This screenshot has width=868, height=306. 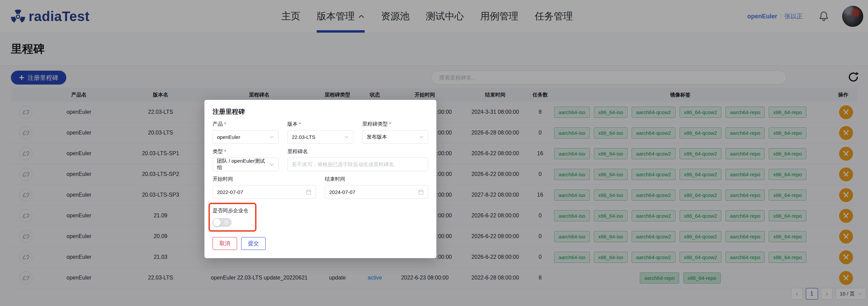 What do you see at coordinates (377, 179) in the screenshot?
I see `end-time-label: 结束时间` at bounding box center [377, 179].